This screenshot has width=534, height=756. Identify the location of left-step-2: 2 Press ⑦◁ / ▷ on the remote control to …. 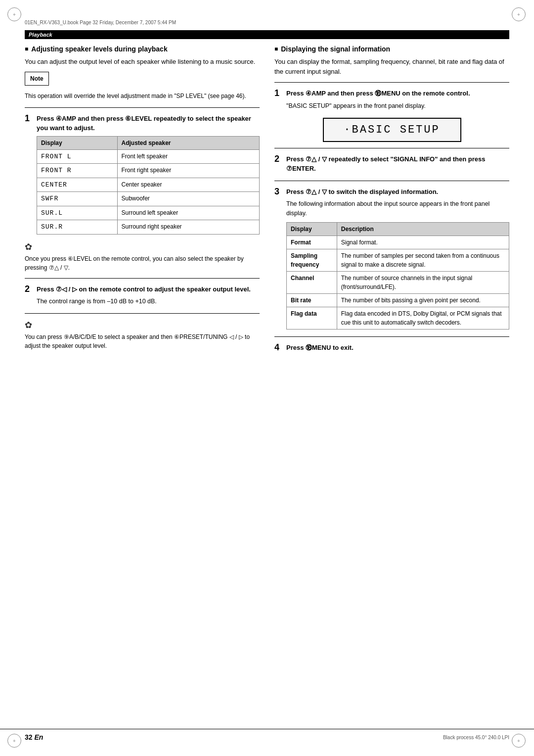
(142, 296).